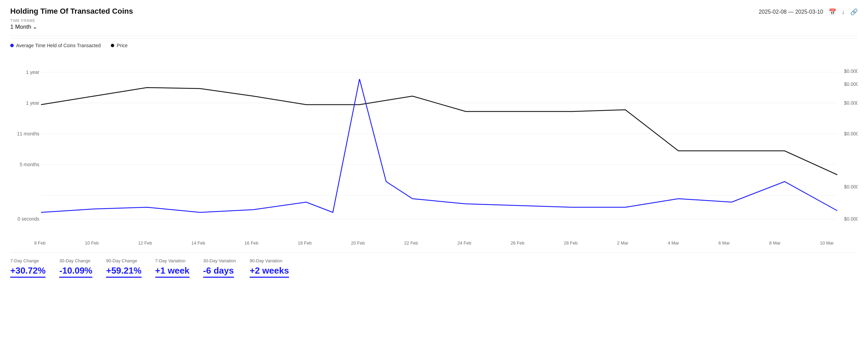 This screenshot has width=868, height=355. Describe the element at coordinates (28, 261) in the screenshot. I see `stat-label: 7-Day Change` at that location.